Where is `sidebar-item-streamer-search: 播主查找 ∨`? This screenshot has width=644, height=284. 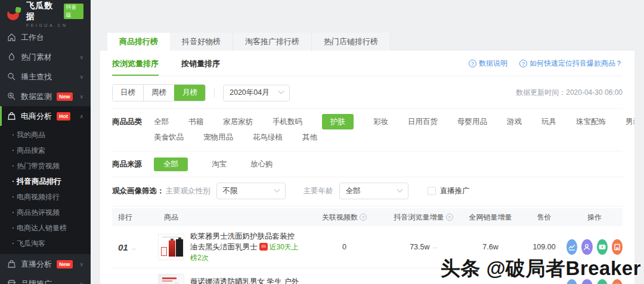 sidebar-item-streamer-search: 播主查找 ∨ is located at coordinates (45, 76).